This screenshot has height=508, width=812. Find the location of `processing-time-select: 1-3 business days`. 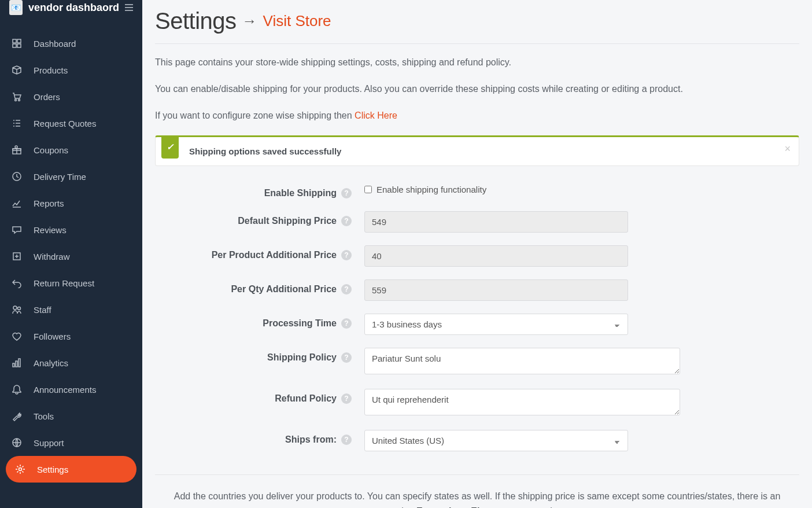

processing-time-select: 1-3 business days is located at coordinates (496, 324).